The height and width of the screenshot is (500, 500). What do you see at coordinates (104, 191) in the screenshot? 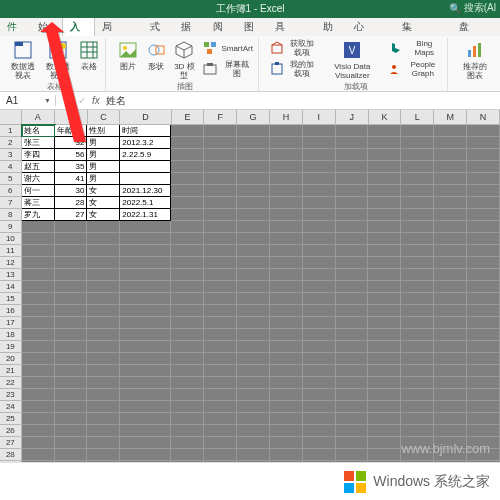
I see `cell: 女` at bounding box center [104, 191].